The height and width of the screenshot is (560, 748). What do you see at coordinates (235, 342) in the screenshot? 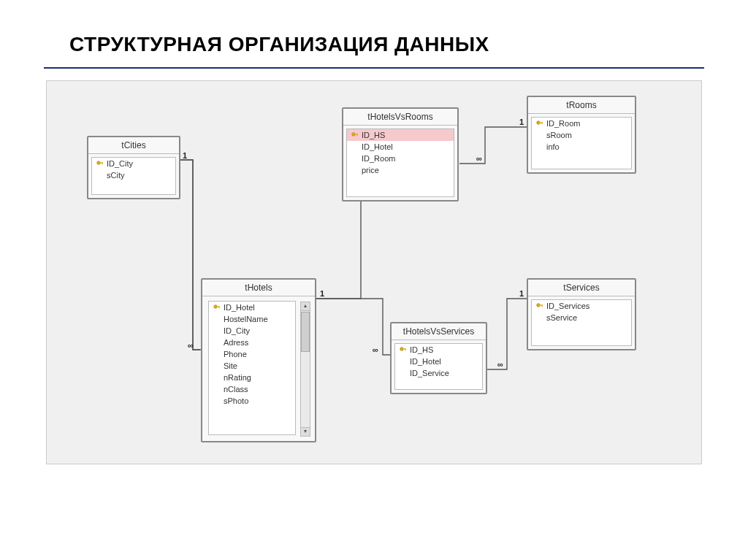
I see `field-name: Adress` at bounding box center [235, 342].